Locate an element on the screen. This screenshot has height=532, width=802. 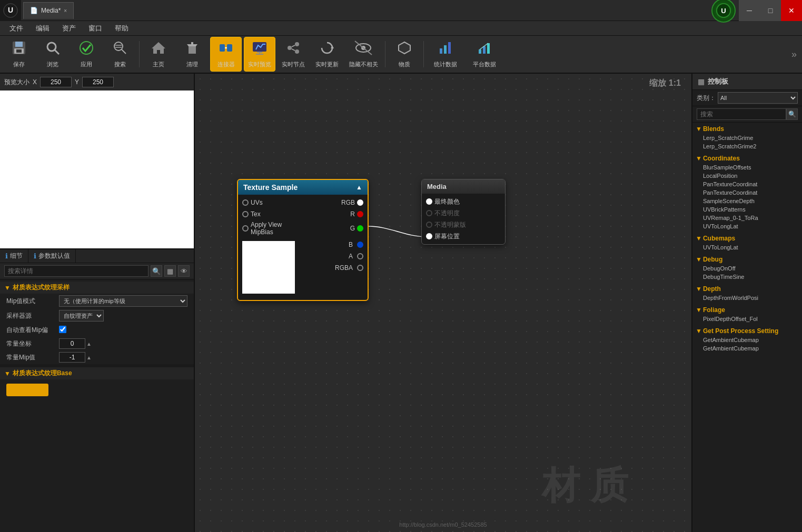
sampler-dropdown: 自纹理资产 is located at coordinates (81, 316).